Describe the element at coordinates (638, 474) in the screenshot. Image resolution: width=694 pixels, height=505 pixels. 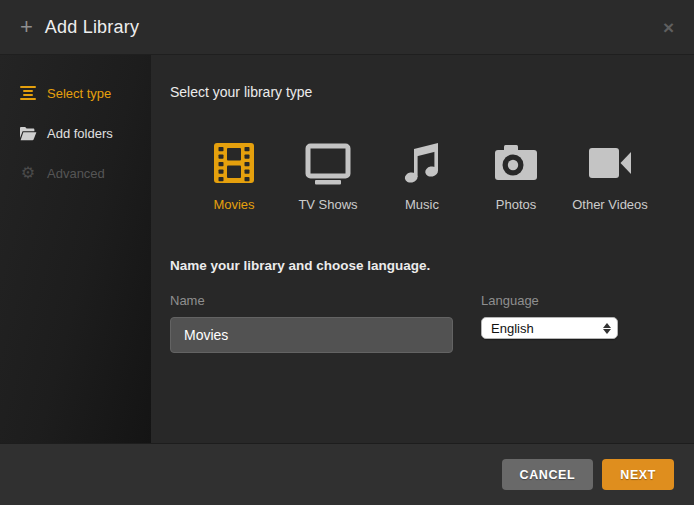
I see `next-button: NEXT` at that location.